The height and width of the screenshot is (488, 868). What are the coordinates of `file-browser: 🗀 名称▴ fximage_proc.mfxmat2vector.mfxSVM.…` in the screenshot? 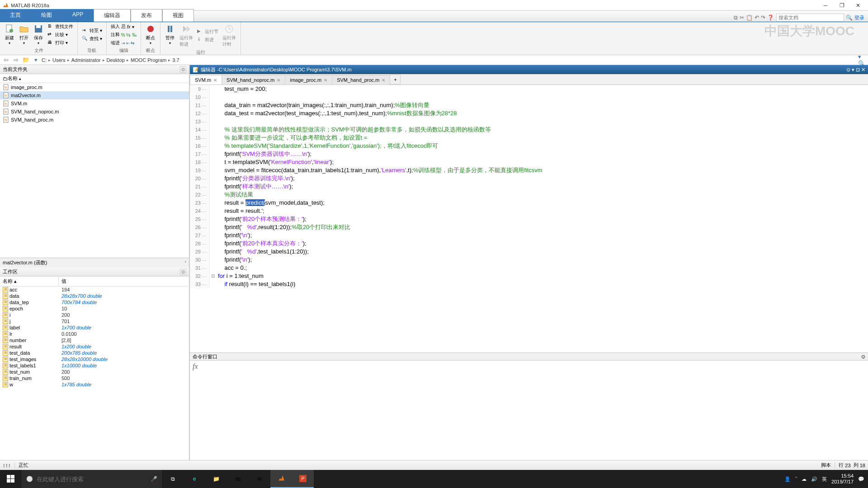 It's located at (94, 166).